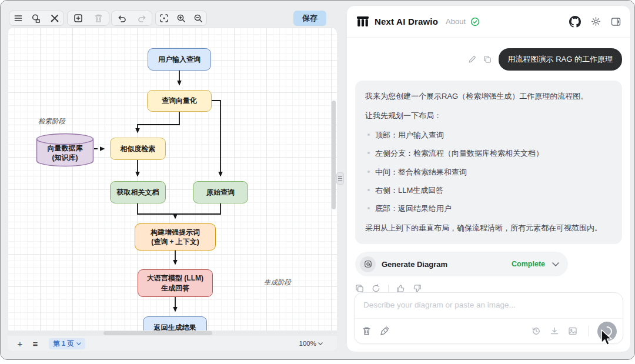  Describe the element at coordinates (179, 101) in the screenshot. I see `node-vectorize: 查询向量化` at that location.